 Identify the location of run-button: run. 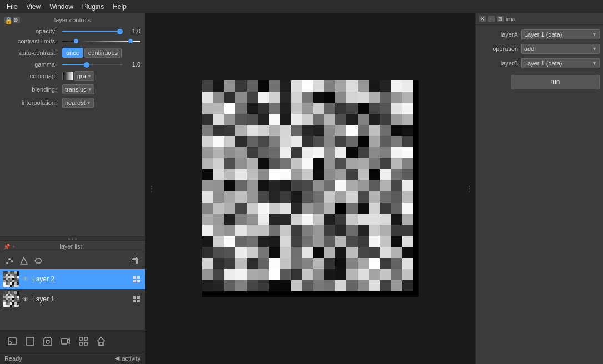
(555, 82).